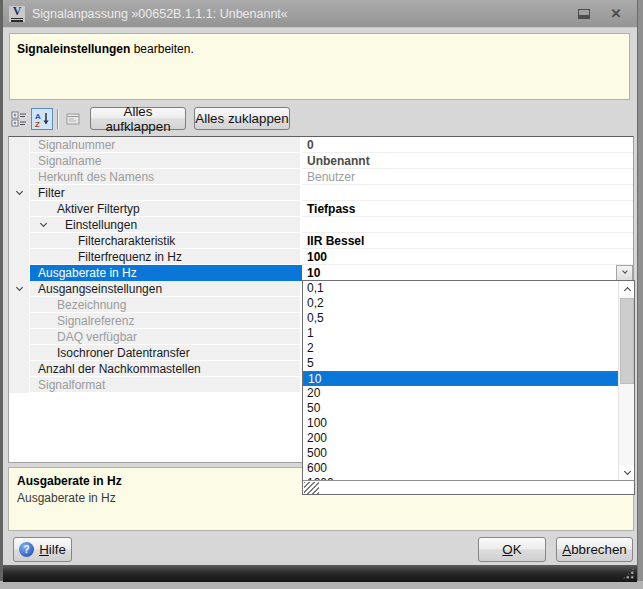 The image size is (643, 589). I want to click on row-label-cell: Ausgaberate in Hz, so click(166, 273).